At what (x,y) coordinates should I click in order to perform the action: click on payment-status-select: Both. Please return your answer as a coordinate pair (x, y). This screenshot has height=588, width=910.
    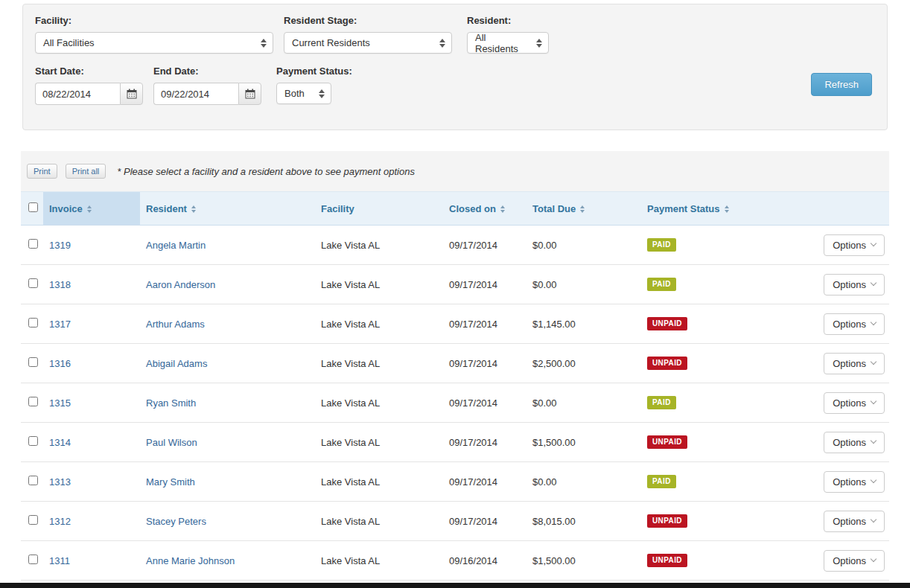
    Looking at the image, I should click on (304, 94).